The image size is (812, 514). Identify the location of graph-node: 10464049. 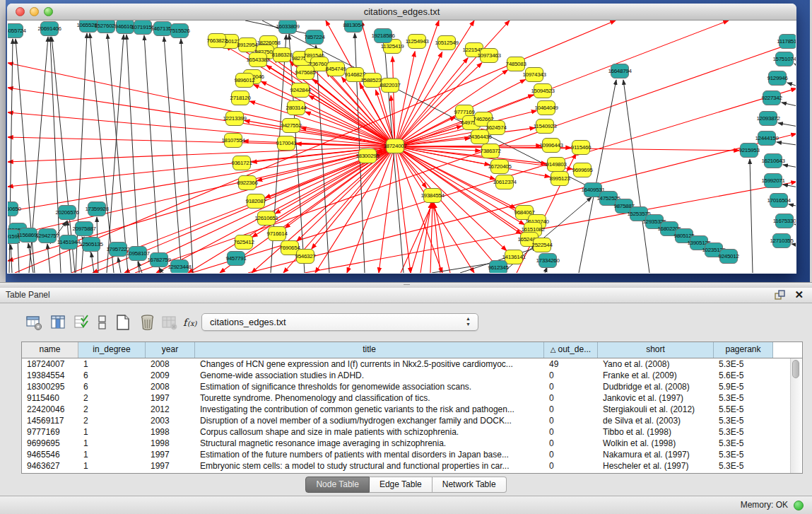
(546, 107).